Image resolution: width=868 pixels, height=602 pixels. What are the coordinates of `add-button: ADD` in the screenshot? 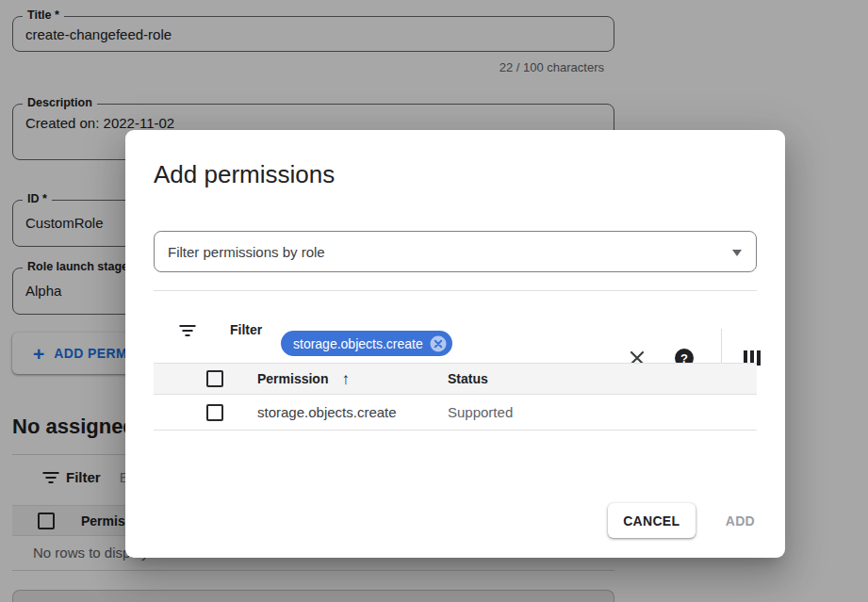 It's located at (741, 521).